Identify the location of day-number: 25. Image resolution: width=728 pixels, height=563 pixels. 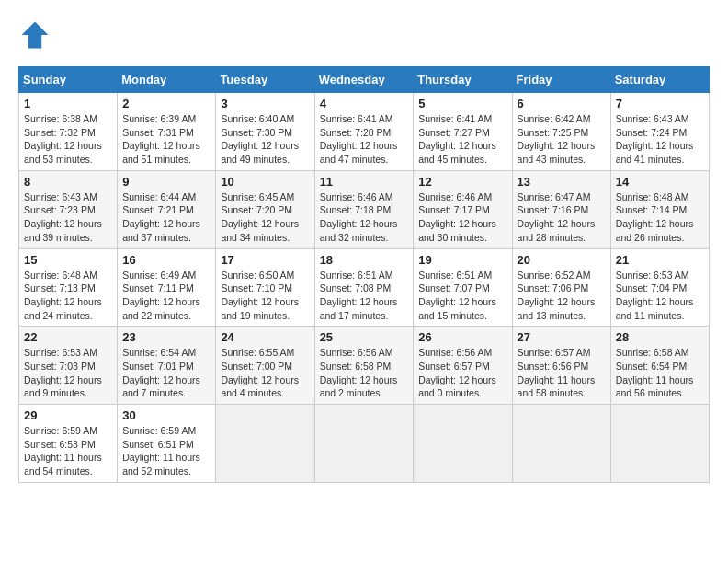
(364, 337).